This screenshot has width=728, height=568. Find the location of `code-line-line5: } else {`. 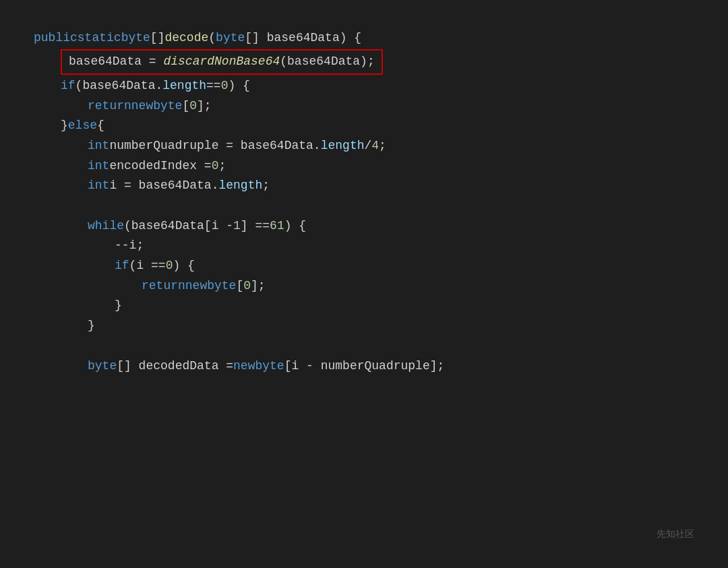

code-line-line5: } else { is located at coordinates (364, 126).